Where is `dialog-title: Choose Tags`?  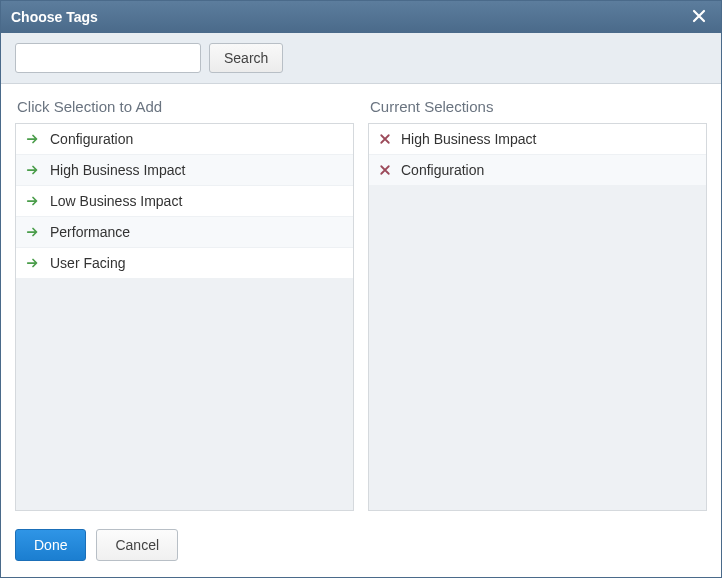 dialog-title: Choose Tags is located at coordinates (54, 17).